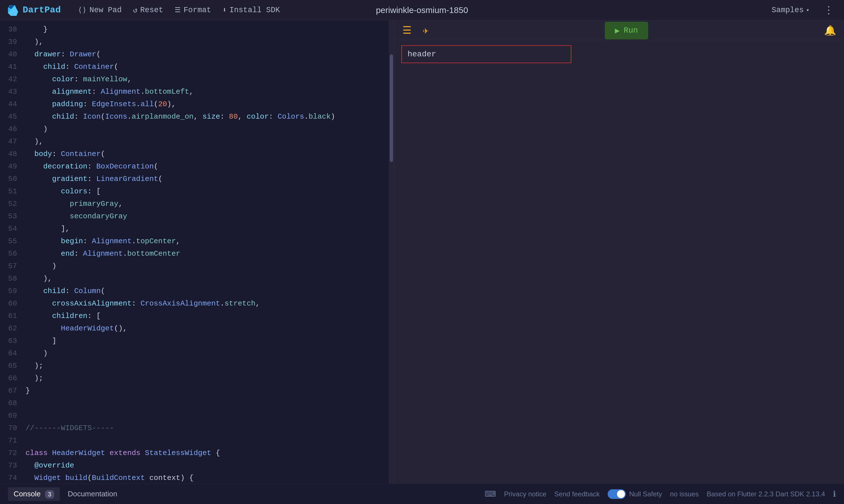  I want to click on code-line: //------WIDGETS-----, so click(207, 428).